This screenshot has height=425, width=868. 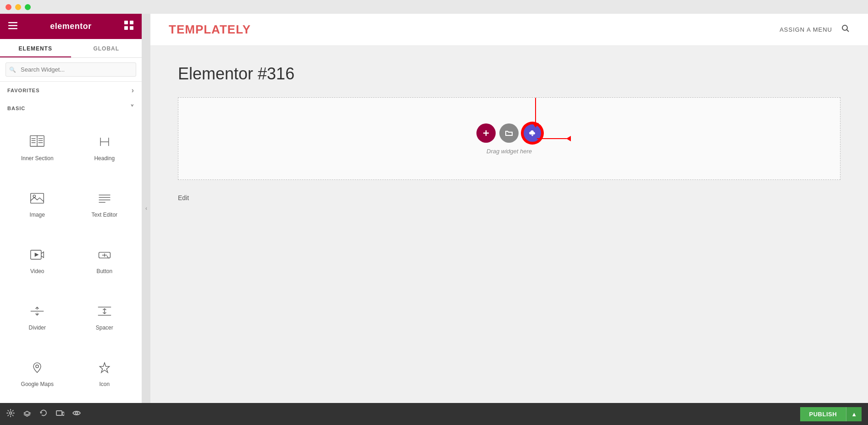 I want to click on publish-group: PUBLISH ▲, so click(x=831, y=414).